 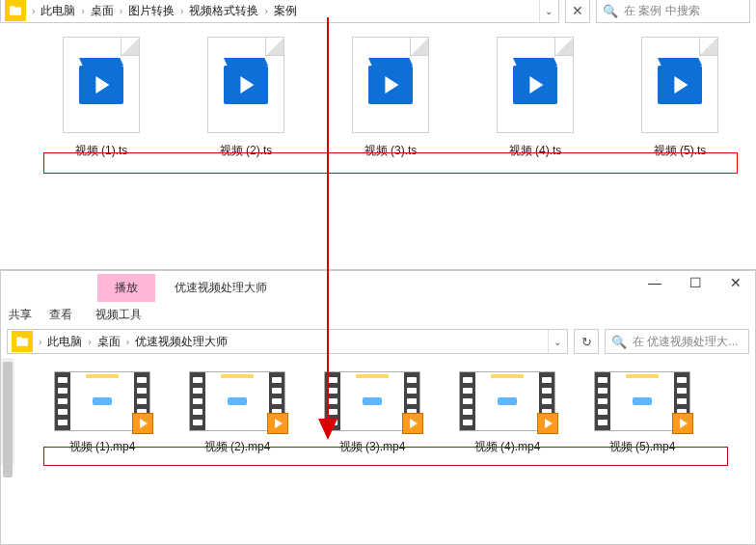 I want to click on search-input: 🔍 在 优速视频处理大..., so click(x=677, y=341).